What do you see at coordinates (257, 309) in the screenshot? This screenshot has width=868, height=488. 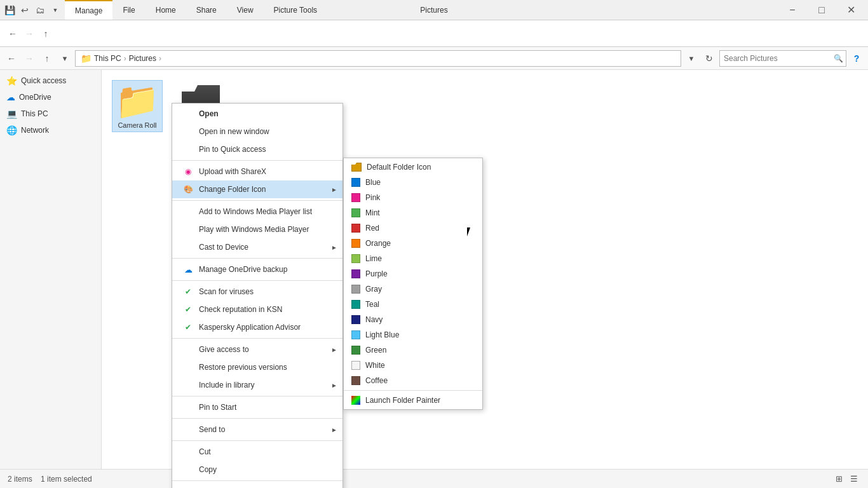 I see `cm-check-ksn: ✔ Check reputation in KSN` at bounding box center [257, 309].